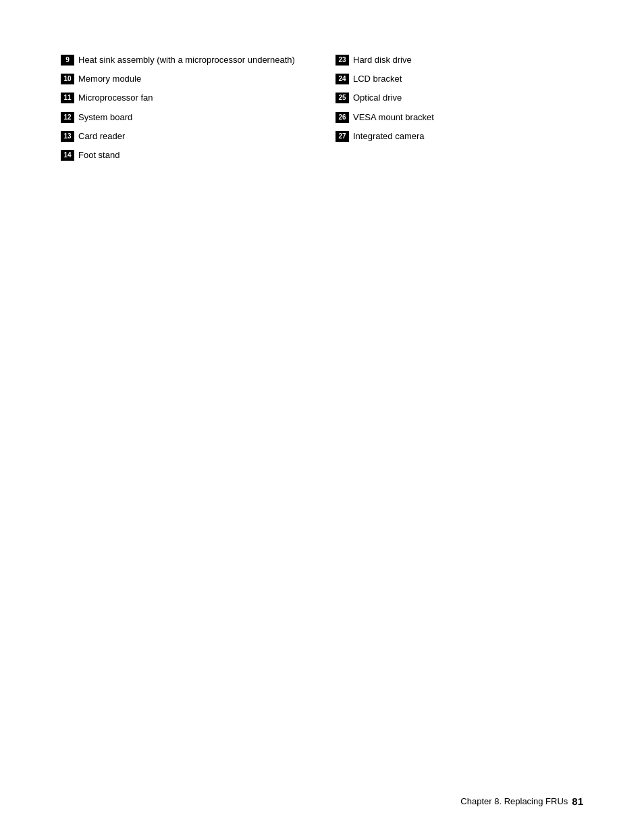  Describe the element at coordinates (116, 98) in the screenshot. I see `item-text-11: Microprocessor fan` at that location.